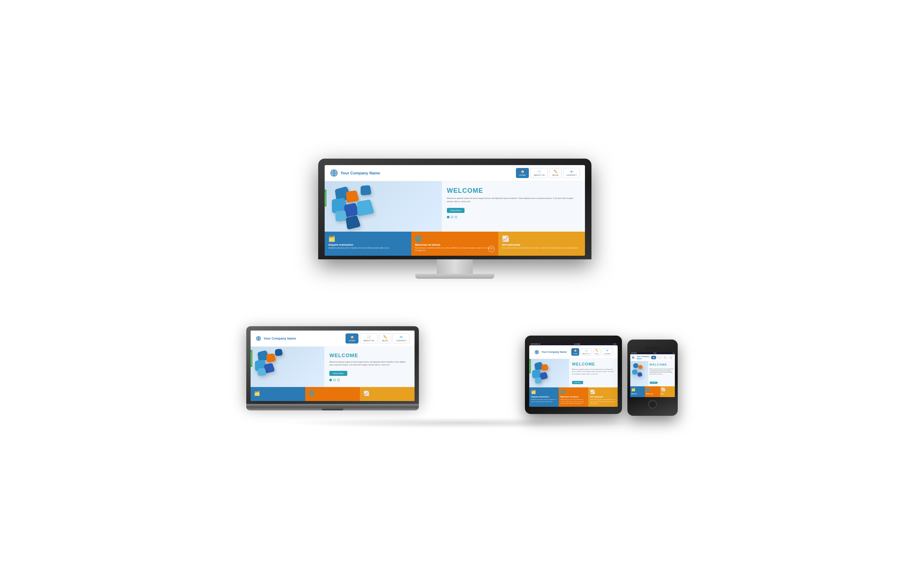 Image resolution: width=924 pixels, height=587 pixels. Describe the element at coordinates (455, 243) in the screenshot. I see `monitor-features: 🗂️ Aliquam eratvolution Vestibulum ante …` at that location.